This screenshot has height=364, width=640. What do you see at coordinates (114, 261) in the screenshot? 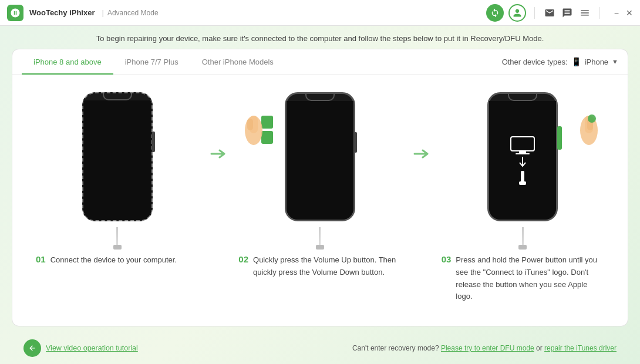
I see `step-1-desc: Connect the device to your computer.` at bounding box center [114, 261].